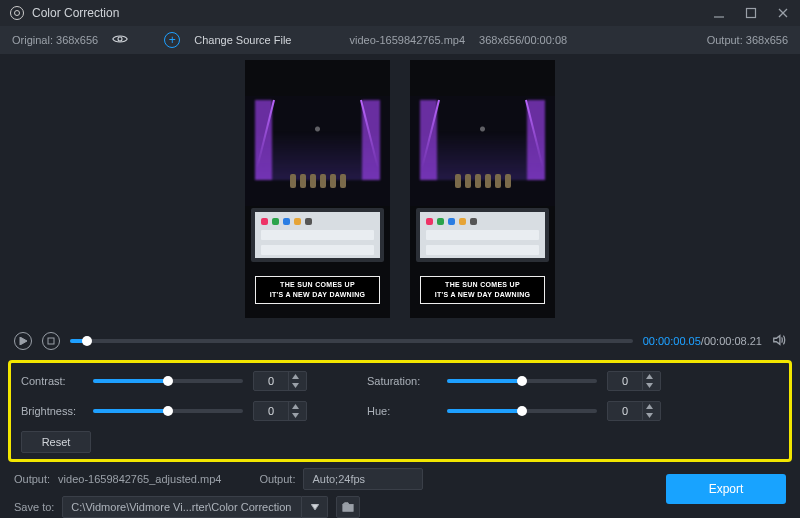 The width and height of the screenshot is (800, 518). What do you see at coordinates (779, 342) in the screenshot?
I see `volume-icon` at bounding box center [779, 342].